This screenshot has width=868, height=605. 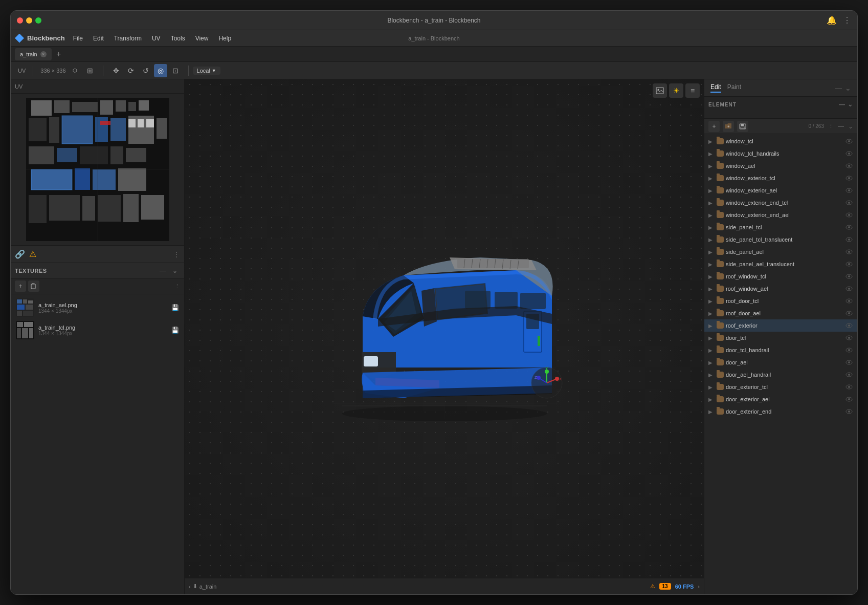 What do you see at coordinates (838, 88) in the screenshot?
I see `right-panel-minimize: —` at bounding box center [838, 88].